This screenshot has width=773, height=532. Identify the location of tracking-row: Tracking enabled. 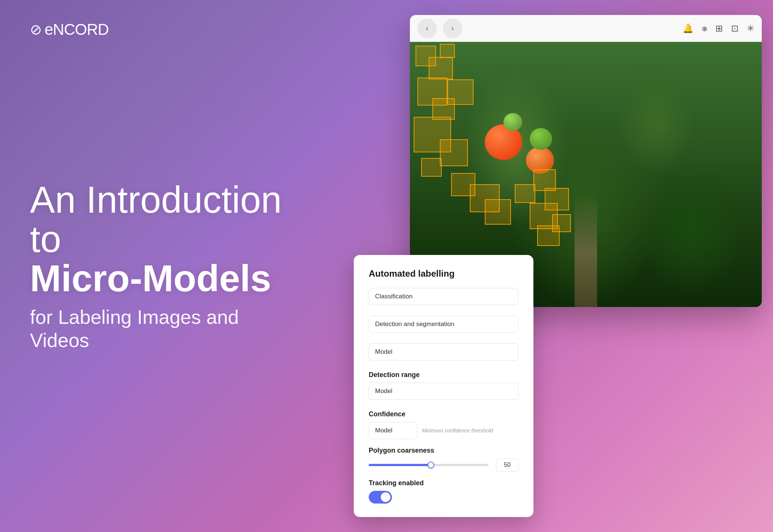
(444, 491).